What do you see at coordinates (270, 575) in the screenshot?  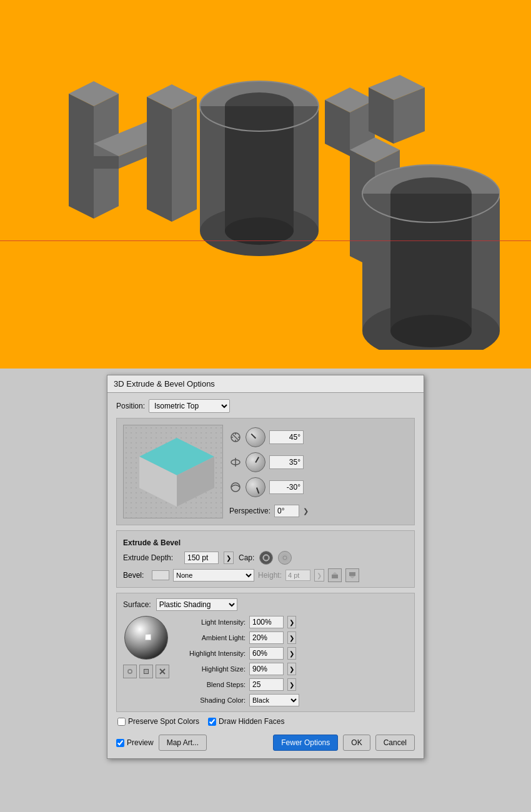 I see `bevel-height-label: Height:` at bounding box center [270, 575].